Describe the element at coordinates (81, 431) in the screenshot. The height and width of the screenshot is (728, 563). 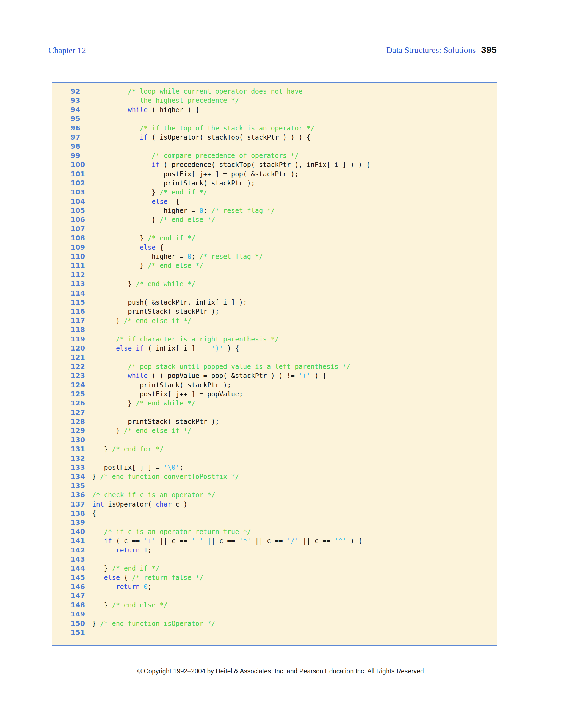
I see `line-number: 129` at that location.